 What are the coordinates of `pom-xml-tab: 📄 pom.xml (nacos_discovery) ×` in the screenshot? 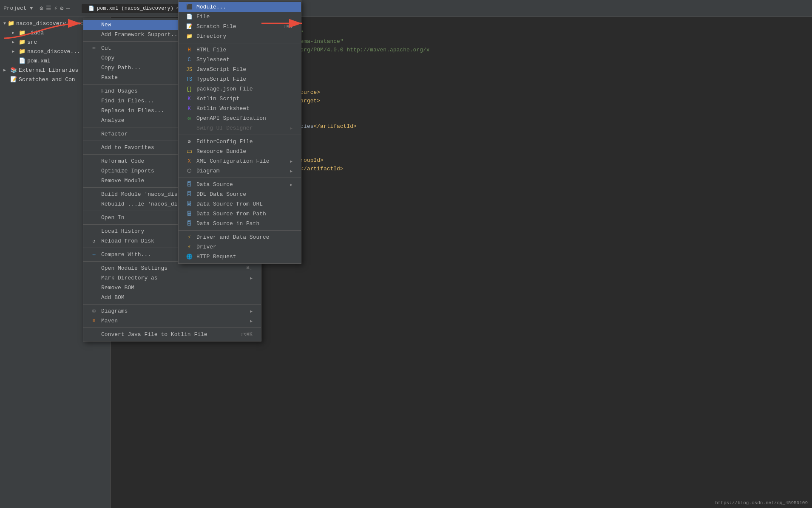 It's located at (133, 8).